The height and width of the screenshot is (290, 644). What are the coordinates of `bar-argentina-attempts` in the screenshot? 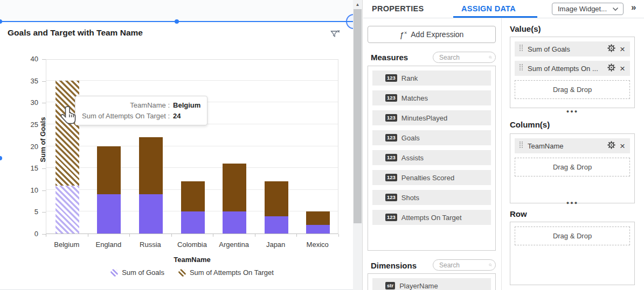 It's located at (234, 187).